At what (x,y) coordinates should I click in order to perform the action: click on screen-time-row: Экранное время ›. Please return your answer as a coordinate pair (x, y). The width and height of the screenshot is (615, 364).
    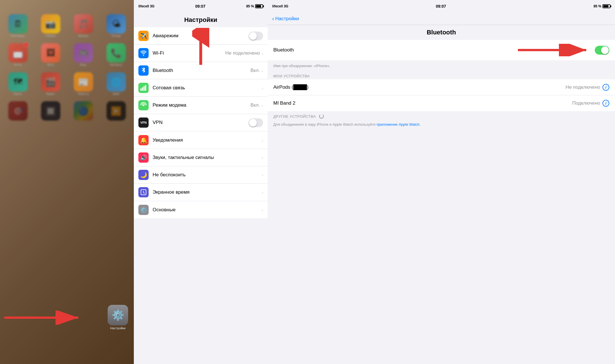
    Looking at the image, I should click on (201, 192).